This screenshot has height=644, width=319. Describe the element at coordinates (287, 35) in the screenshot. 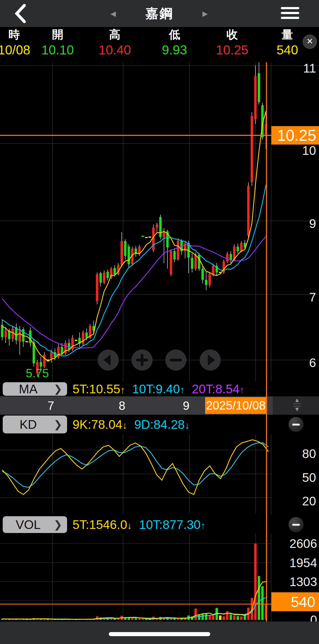

I see `info-label: 量` at that location.